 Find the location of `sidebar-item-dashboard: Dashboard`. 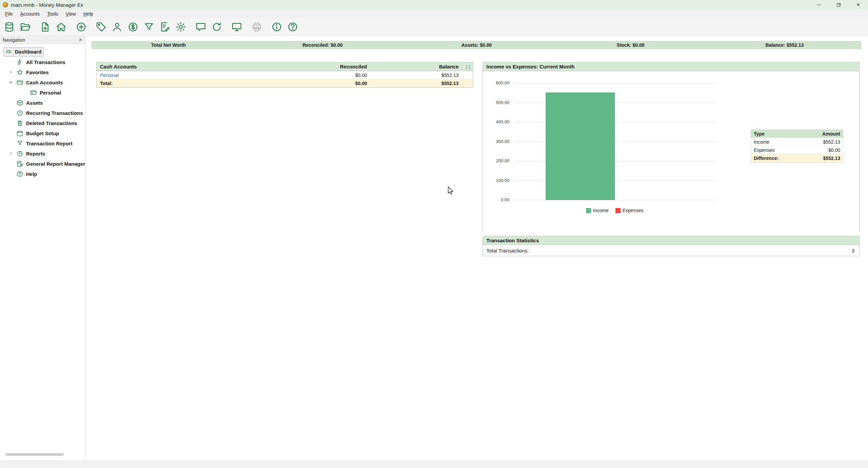

sidebar-item-dashboard: Dashboard is located at coordinates (43, 52).